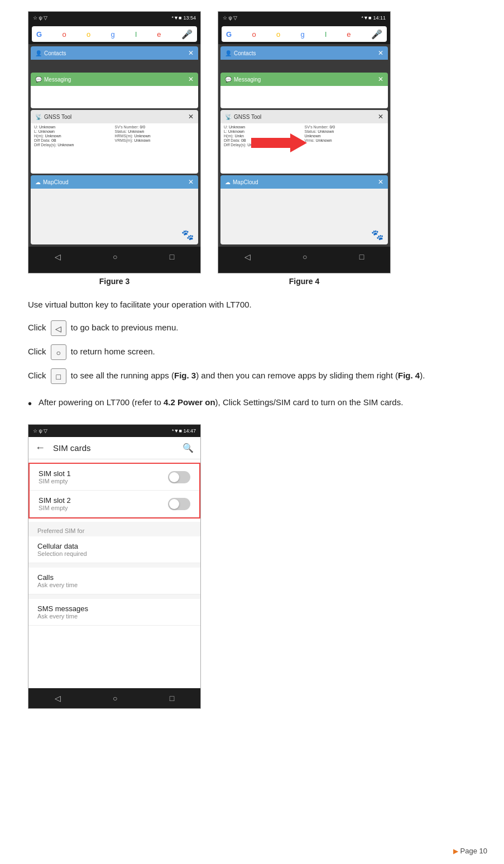 The image size is (504, 864). What do you see at coordinates (114, 59) in the screenshot?
I see `contacts-card-fig3: 👤 Contacts ✕` at bounding box center [114, 59].